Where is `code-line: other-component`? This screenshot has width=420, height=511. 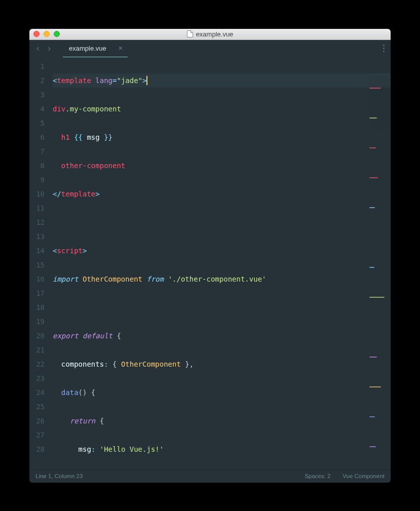
code-line: other-component is located at coordinates (222, 166).